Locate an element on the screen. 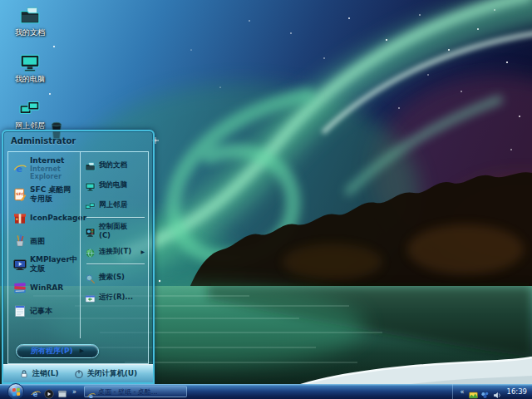 Image resolution: width=532 pixels, height=399 pixels. quick-launch: e » is located at coordinates (55, 392).